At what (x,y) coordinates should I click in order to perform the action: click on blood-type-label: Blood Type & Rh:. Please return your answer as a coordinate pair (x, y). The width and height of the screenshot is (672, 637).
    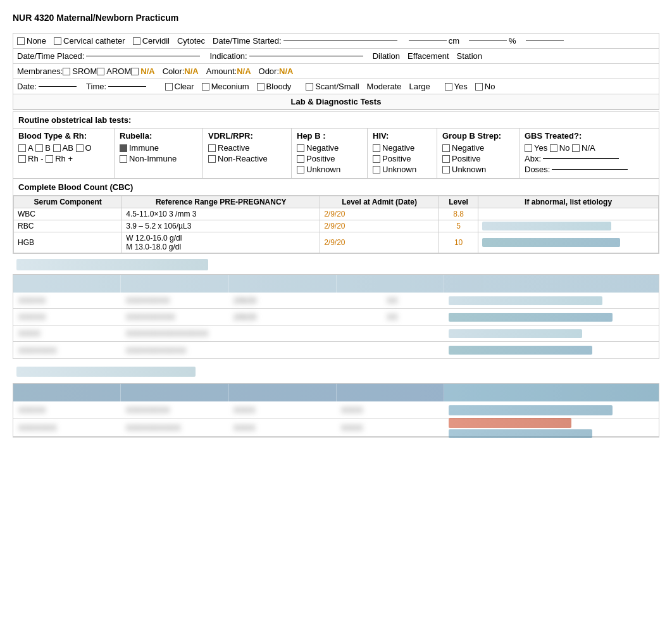
    Looking at the image, I should click on (63, 136).